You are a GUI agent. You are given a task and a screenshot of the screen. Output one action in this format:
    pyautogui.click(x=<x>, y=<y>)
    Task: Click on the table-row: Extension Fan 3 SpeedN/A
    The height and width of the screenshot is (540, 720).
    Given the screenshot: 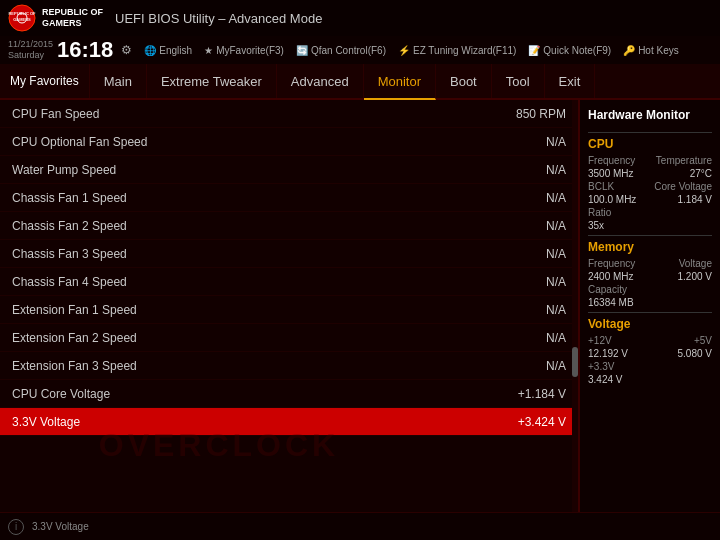 What is the action you would take?
    pyautogui.click(x=289, y=366)
    